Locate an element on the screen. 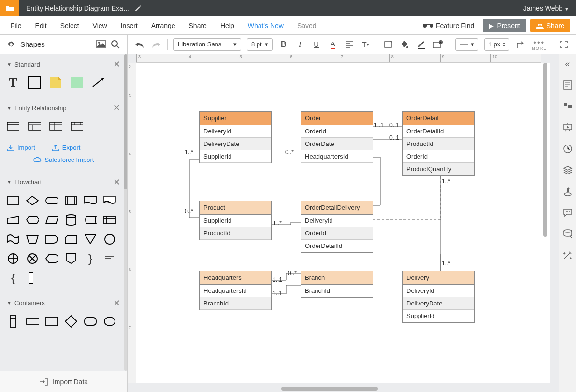  flow-internal-icon is located at coordinates (110, 220).